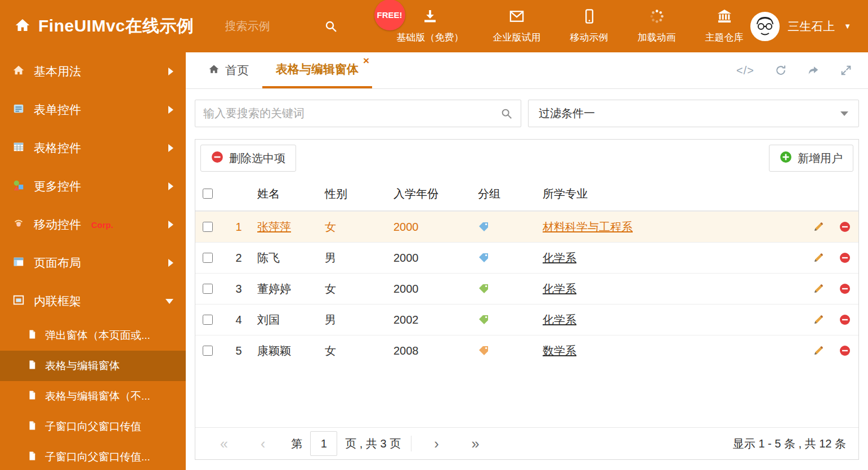  Describe the element at coordinates (436, 194) in the screenshot. I see `col-header-year: 入学年份` at that location.